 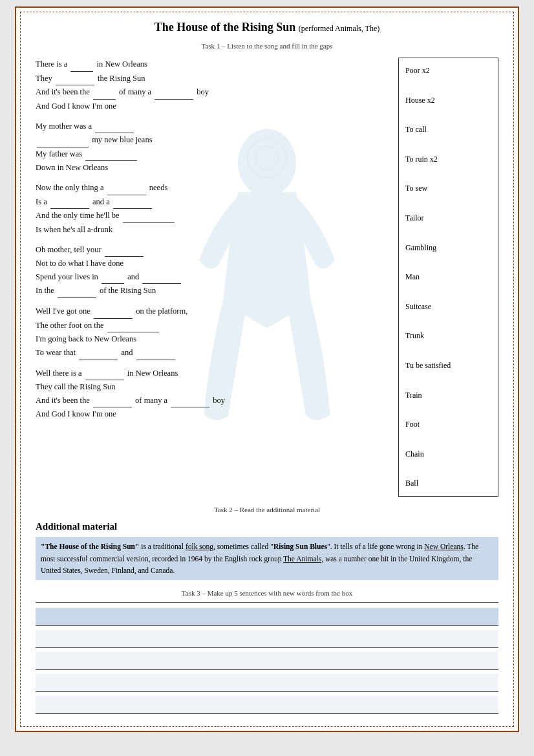 What do you see at coordinates (267, 559) in the screenshot?
I see `additional-text-box: "The House of the Rising Sun" is a tradi…` at bounding box center [267, 559].